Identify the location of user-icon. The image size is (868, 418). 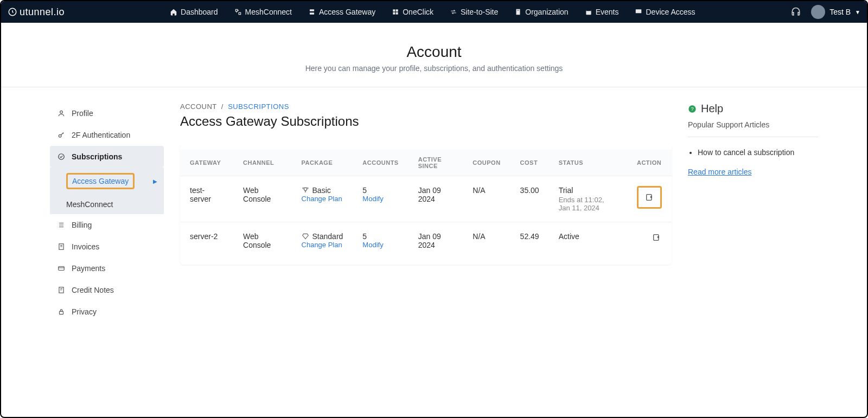
(61, 113).